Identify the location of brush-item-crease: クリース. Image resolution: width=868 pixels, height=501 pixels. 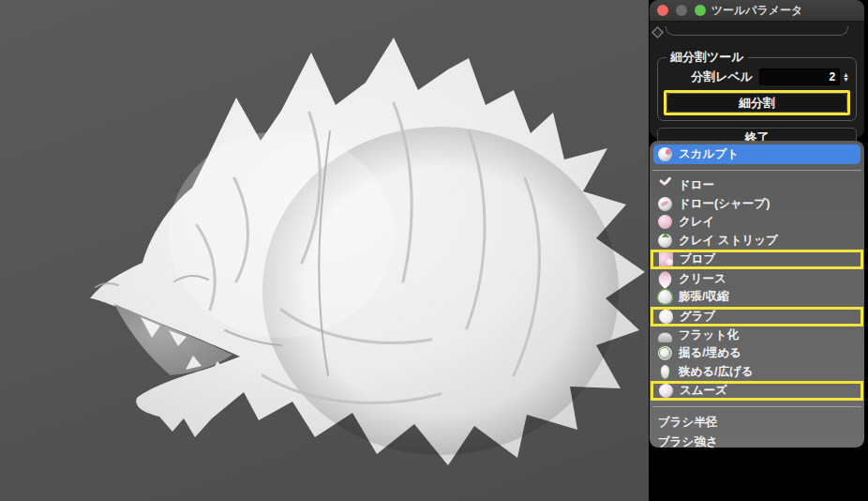
(757, 279).